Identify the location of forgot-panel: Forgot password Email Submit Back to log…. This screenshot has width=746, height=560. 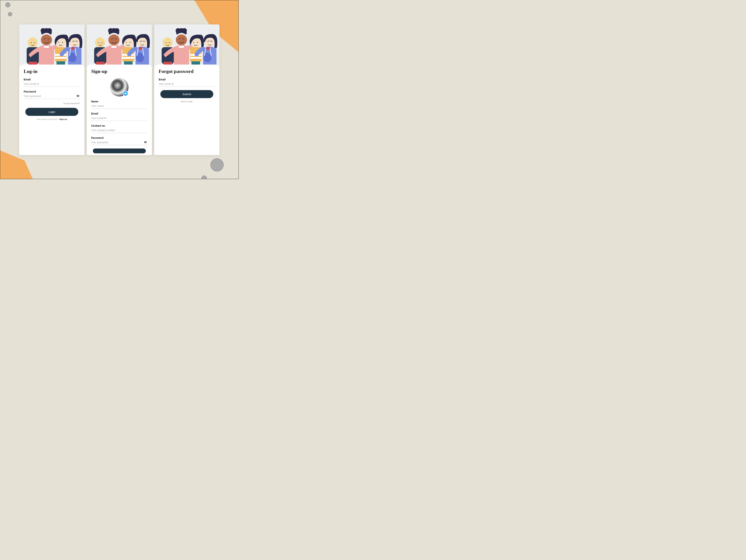
(187, 110).